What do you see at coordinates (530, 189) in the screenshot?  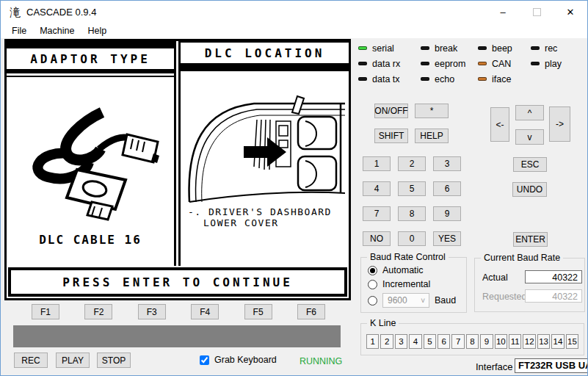 I see `undo-button: UNDO` at bounding box center [530, 189].